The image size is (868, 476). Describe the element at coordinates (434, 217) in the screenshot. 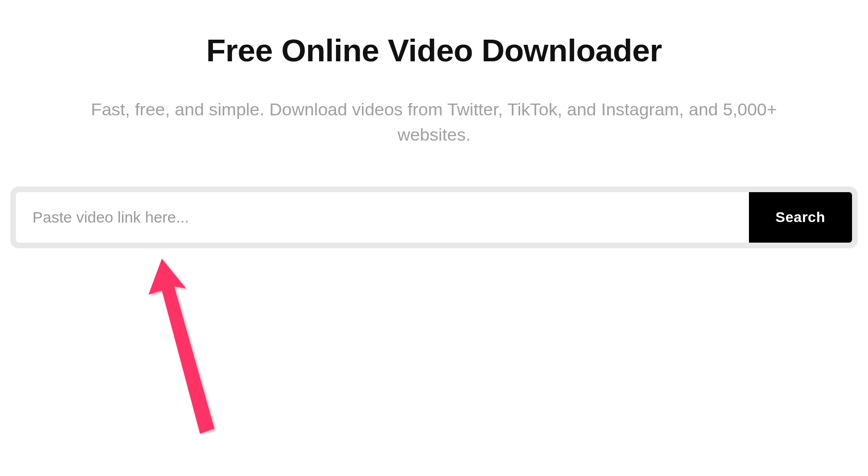

I see `search-form: Search` at that location.